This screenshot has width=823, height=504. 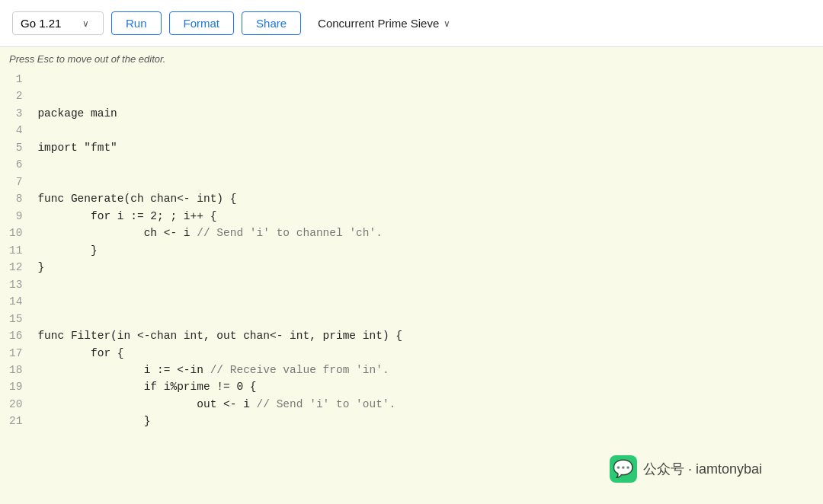 What do you see at coordinates (412, 58) in the screenshot?
I see `esc-hint: Press Esc to move out of the editor.` at bounding box center [412, 58].